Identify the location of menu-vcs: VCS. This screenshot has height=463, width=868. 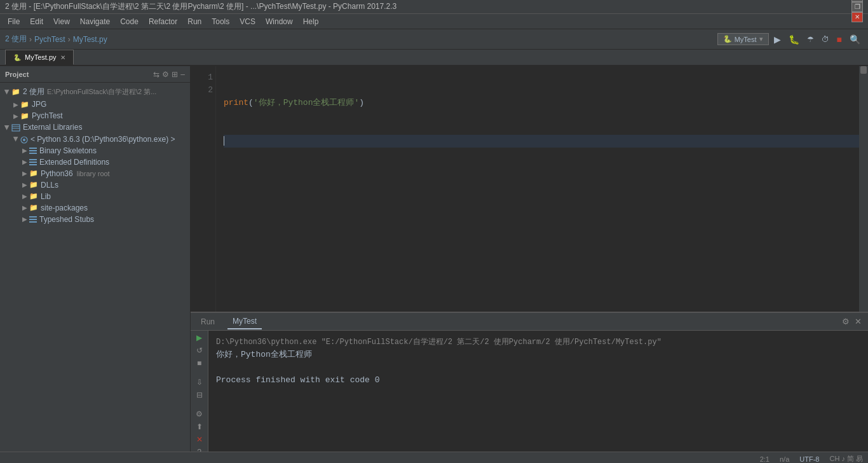
(248, 22).